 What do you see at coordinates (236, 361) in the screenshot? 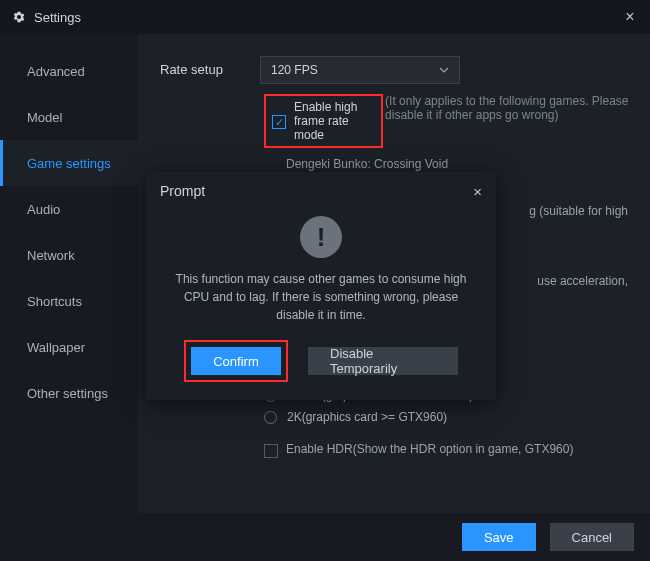
I see `confirm-button: Confirm` at bounding box center [236, 361].